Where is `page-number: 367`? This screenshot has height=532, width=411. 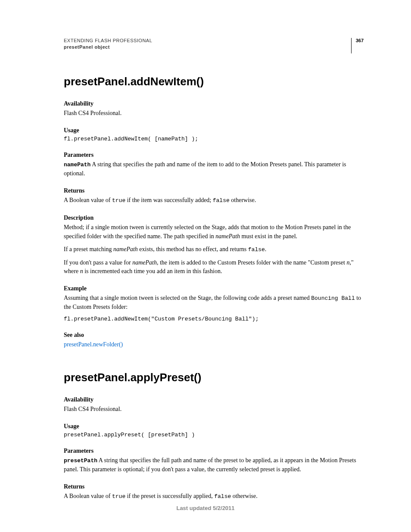
page-number: 367 is located at coordinates (360, 40).